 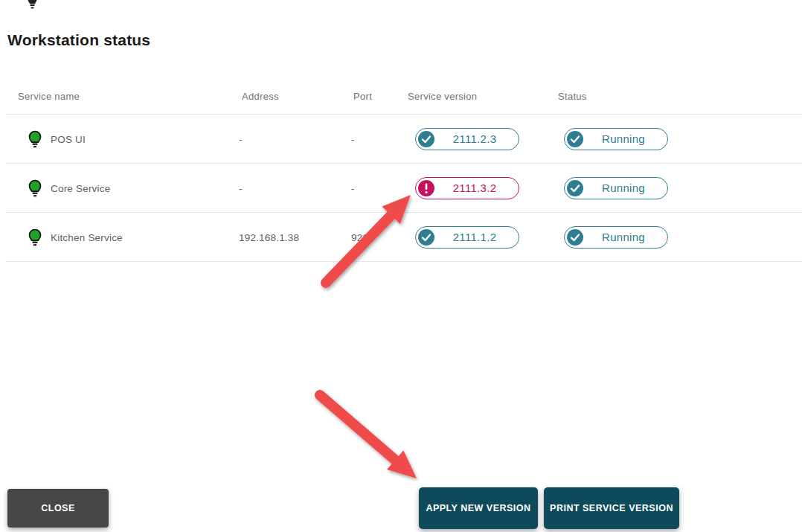 What do you see at coordinates (467, 237) in the screenshot?
I see `version-badge: 2111.1.2` at bounding box center [467, 237].